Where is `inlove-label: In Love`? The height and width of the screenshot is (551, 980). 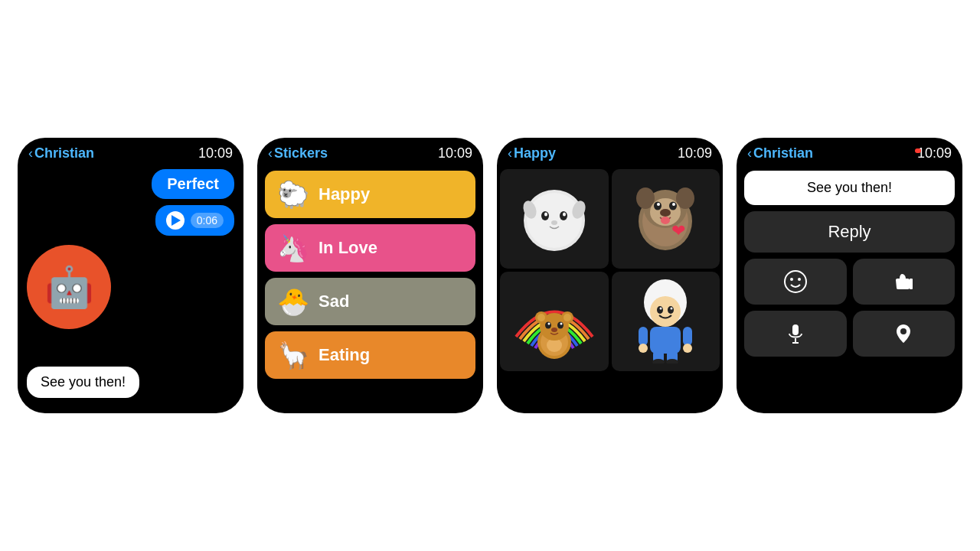 inlove-label: In Love is located at coordinates (348, 248).